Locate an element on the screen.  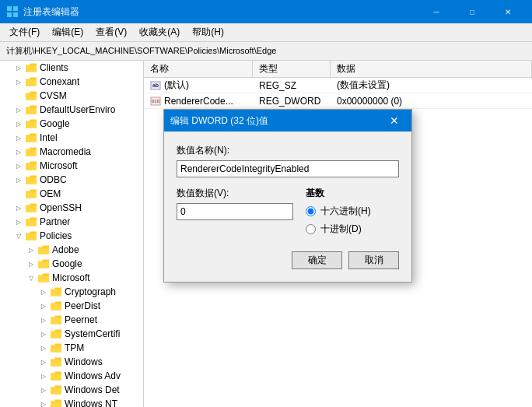
value-section: 数值数据(V): is located at coordinates (235, 212).